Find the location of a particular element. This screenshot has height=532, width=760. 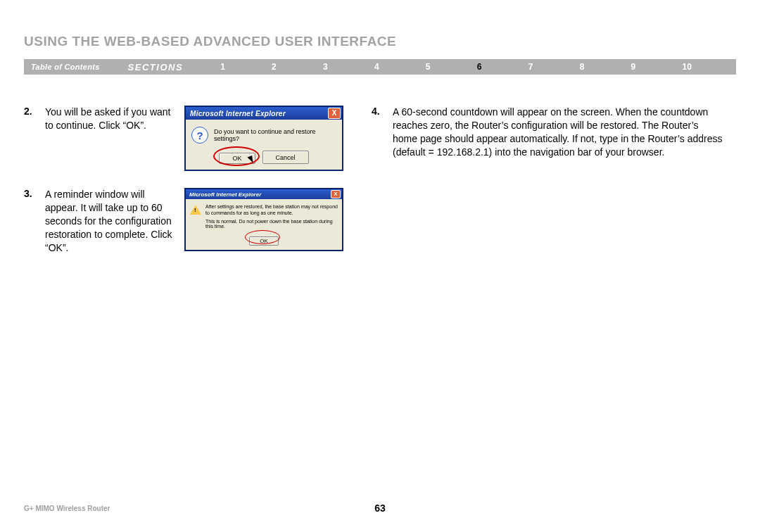

step-2-number: 2. is located at coordinates (34, 138).